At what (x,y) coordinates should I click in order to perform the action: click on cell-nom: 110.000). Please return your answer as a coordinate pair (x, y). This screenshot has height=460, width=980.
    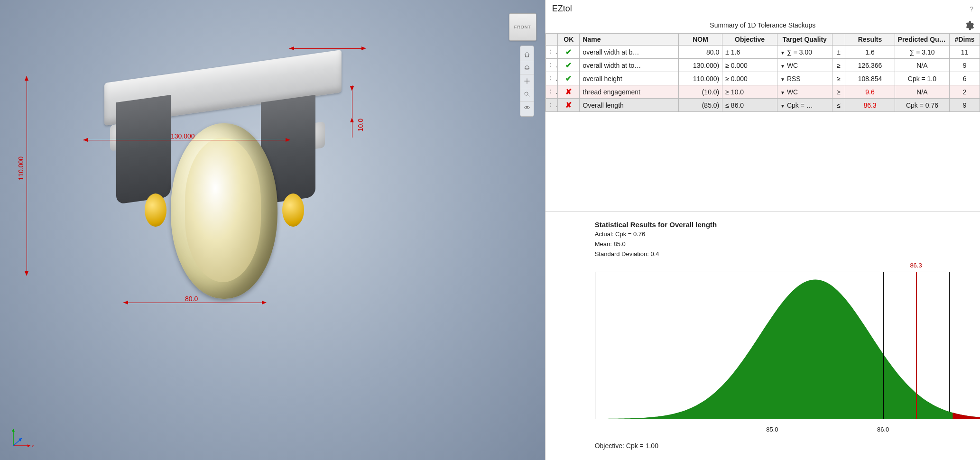
    Looking at the image, I should click on (700, 79).